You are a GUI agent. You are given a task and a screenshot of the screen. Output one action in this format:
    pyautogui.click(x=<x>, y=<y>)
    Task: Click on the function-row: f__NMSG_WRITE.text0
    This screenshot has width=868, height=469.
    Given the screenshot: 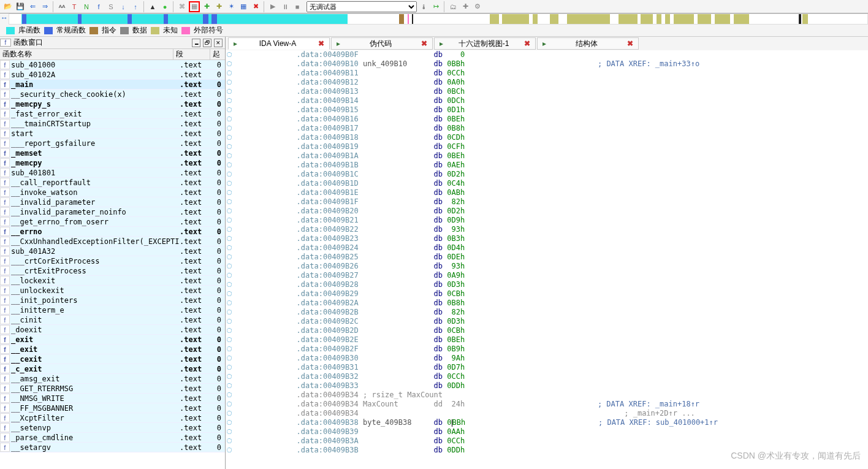 What is the action you would take?
    pyautogui.click(x=113, y=398)
    